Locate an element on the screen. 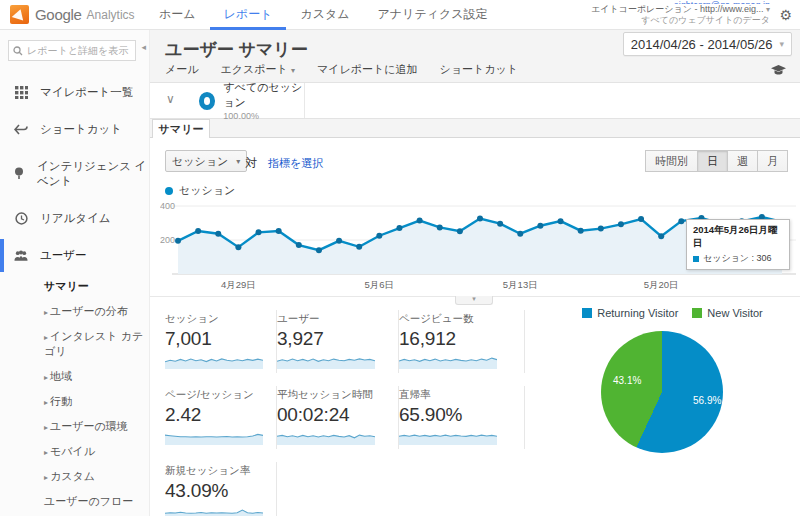 The image size is (800, 516). granularity-button-2: 週 is located at coordinates (742, 161).